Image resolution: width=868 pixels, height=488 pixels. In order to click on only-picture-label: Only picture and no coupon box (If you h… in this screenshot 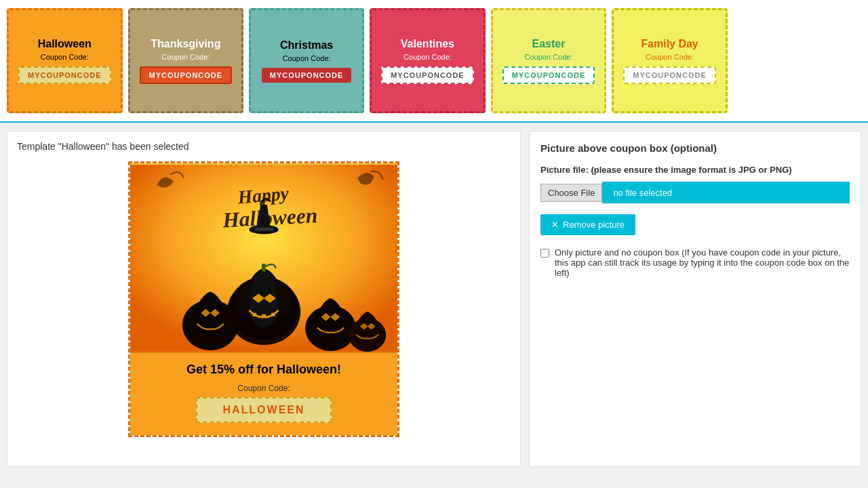, I will do `click(703, 263)`.